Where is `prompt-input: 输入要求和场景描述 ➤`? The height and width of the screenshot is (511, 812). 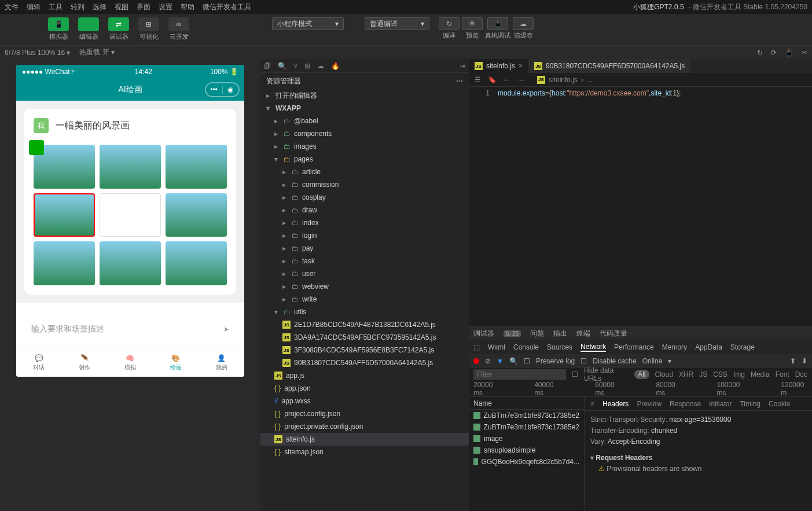
prompt-input: 输入要求和场景描述 ➤ is located at coordinates (130, 329).